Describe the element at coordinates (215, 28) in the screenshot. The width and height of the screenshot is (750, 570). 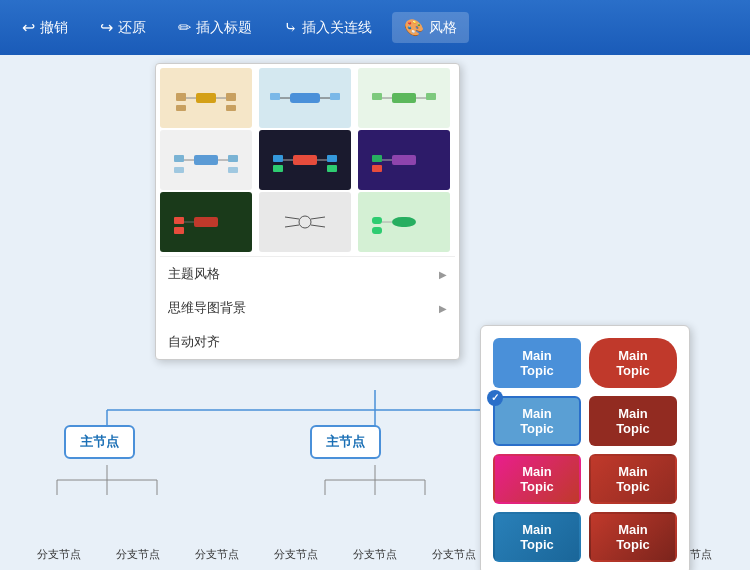
I see `insert-title-button: ✏ 插入标题` at that location.